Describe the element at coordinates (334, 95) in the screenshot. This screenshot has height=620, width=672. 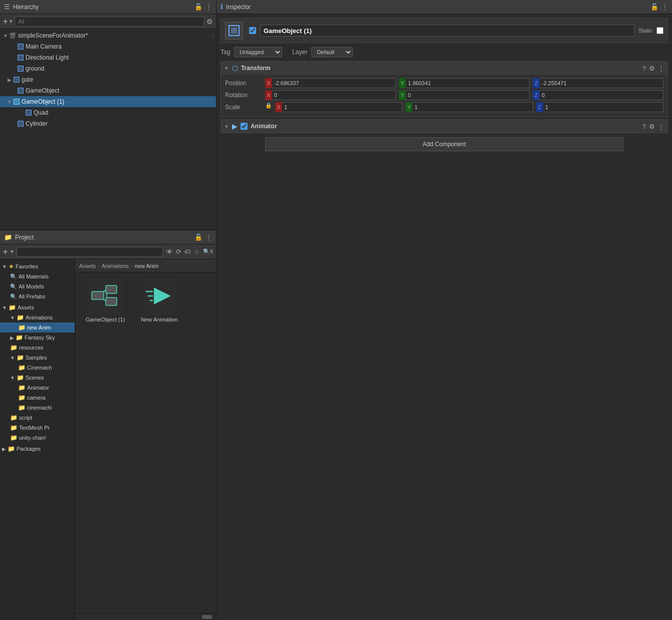
I see `rotation-x-input` at that location.